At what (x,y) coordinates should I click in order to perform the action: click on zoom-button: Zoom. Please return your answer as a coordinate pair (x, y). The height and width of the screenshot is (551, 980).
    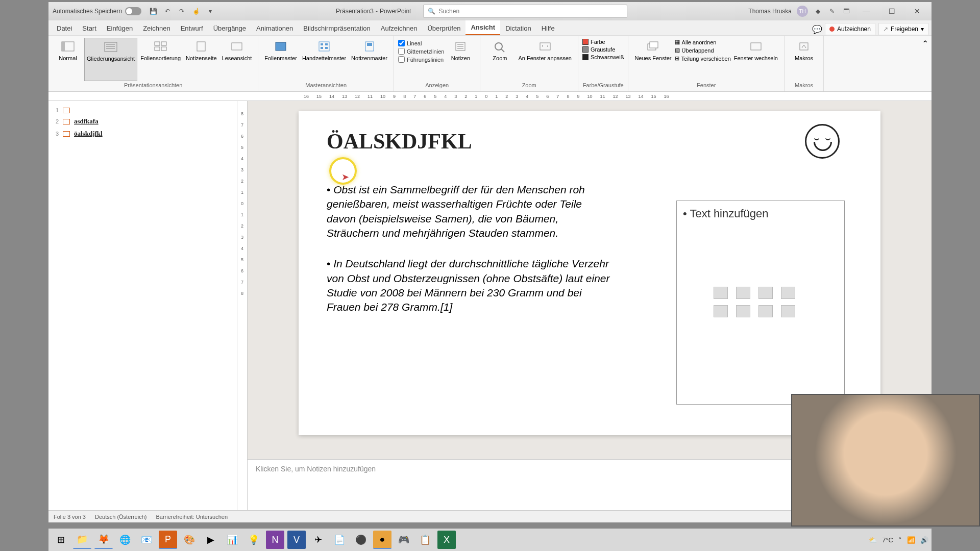
    Looking at the image, I should click on (500, 59).